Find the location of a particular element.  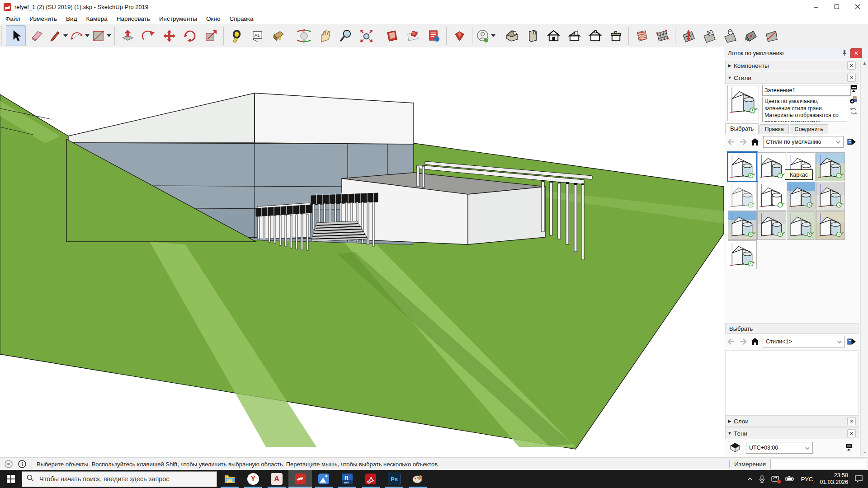

menu-file: Файл is located at coordinates (13, 19).